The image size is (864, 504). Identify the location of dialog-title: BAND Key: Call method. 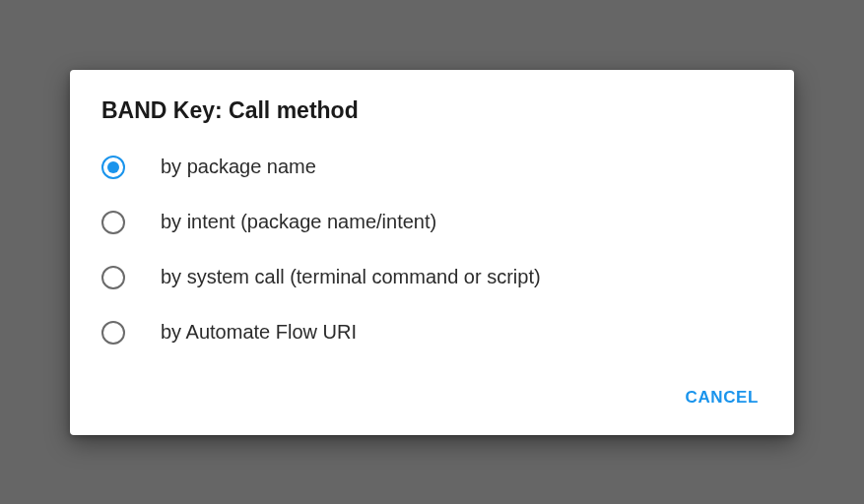
(432, 116).